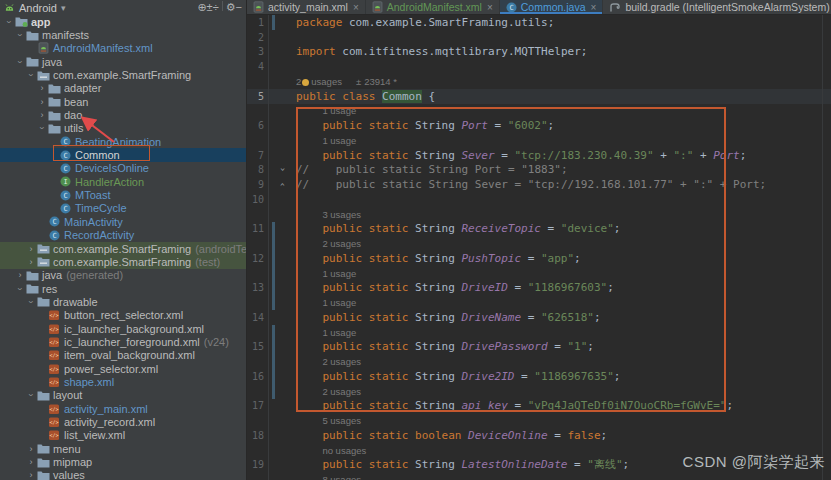 This screenshot has height=480, width=831. What do you see at coordinates (239, 7) in the screenshot?
I see `hide-panel-icon: −` at bounding box center [239, 7].